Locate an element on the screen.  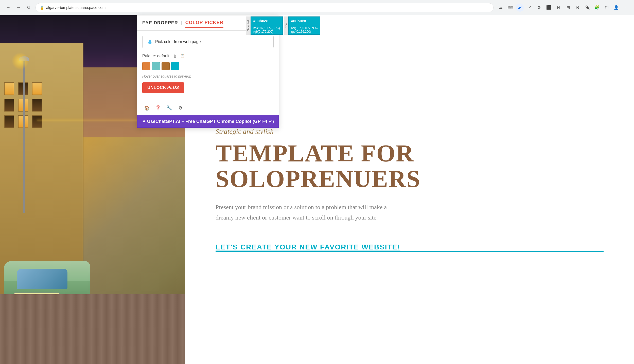
unlock-label: Unlock is located at coordinates (157, 88).